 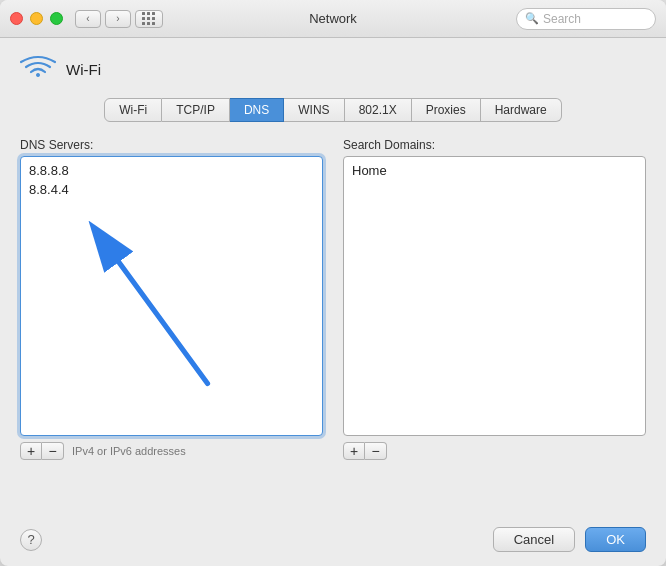 What do you see at coordinates (562, 19) in the screenshot?
I see `search-placeholder: Search` at bounding box center [562, 19].